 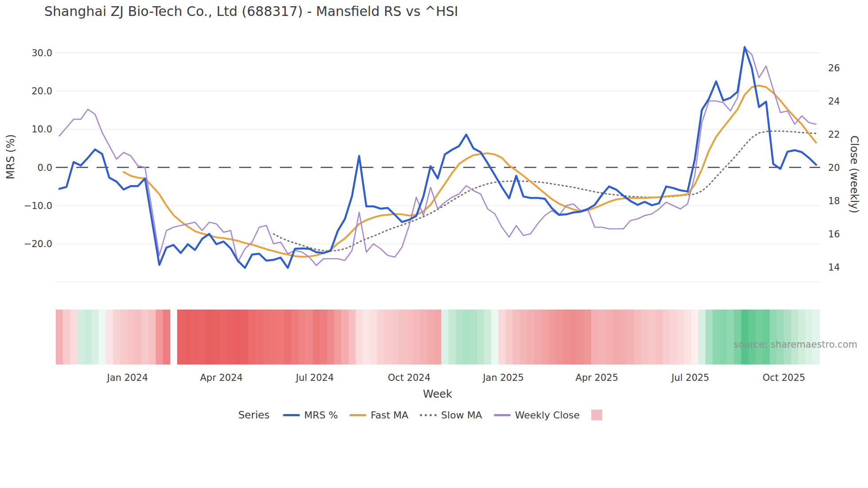 What do you see at coordinates (690, 378) in the screenshot?
I see `x-tick-label: Jul 2025` at bounding box center [690, 378].